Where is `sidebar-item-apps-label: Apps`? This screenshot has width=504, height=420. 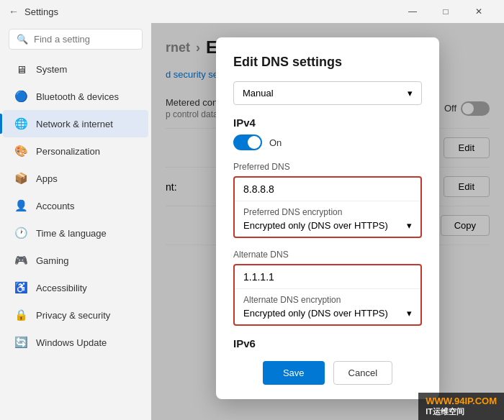
sidebar-item-apps-label: Apps is located at coordinates (47, 178).